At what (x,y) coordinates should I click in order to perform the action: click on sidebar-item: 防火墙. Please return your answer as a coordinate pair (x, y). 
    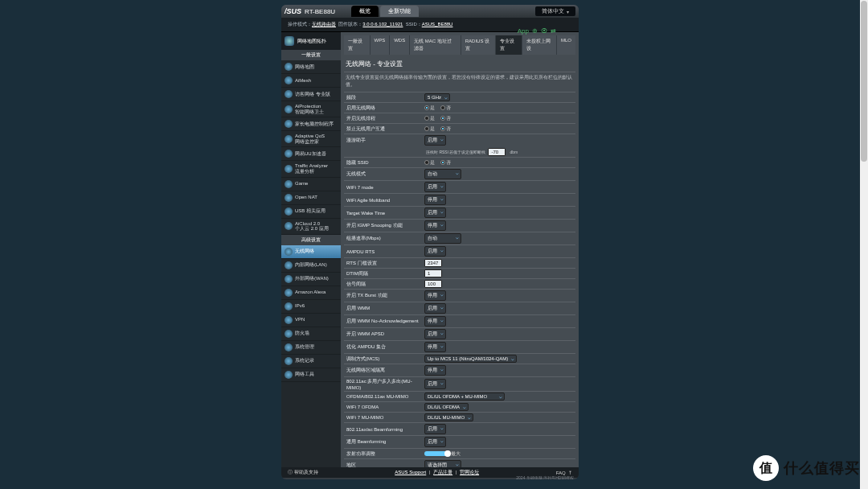
    Looking at the image, I should click on (311, 335).